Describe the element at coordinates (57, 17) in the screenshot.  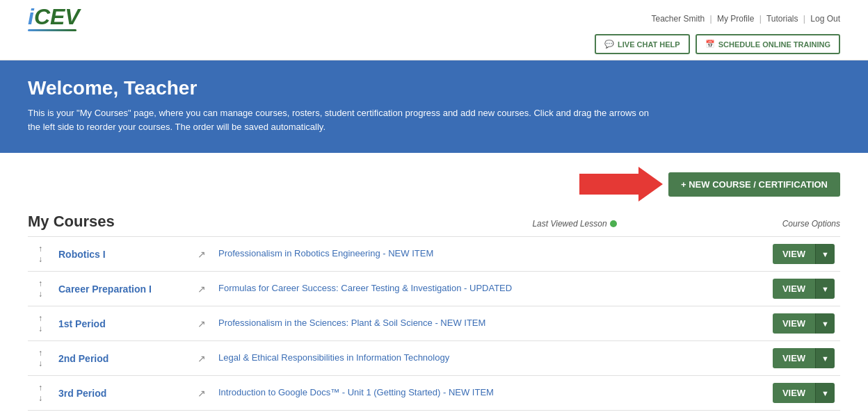
I see `logo-cev: CEV` at that location.